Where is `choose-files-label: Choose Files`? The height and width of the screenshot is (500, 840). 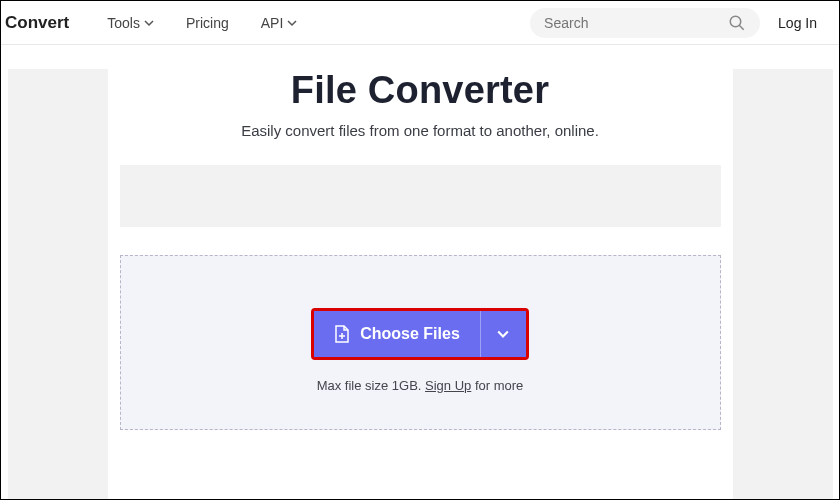 choose-files-label: Choose Files is located at coordinates (410, 334).